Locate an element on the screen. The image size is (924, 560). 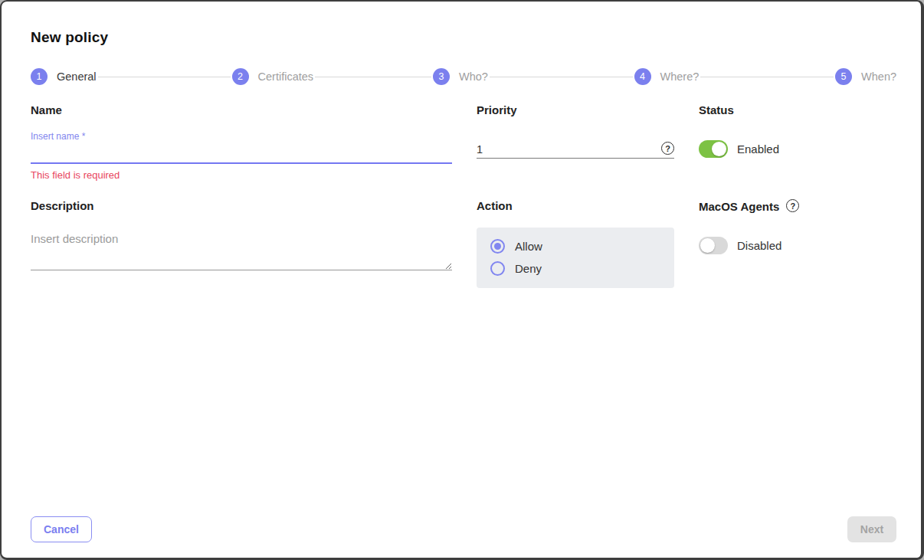
priority-input is located at coordinates (568, 149).